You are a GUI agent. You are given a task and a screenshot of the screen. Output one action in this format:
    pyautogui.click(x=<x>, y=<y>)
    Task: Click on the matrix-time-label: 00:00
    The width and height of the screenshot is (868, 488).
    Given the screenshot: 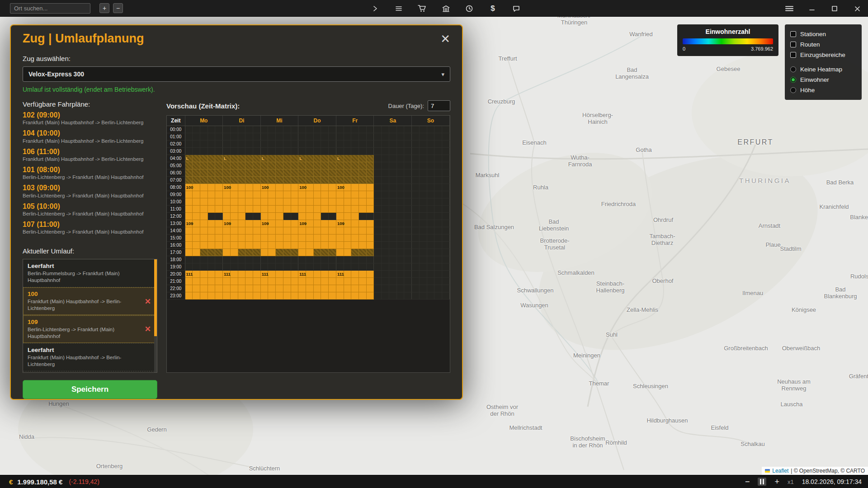 What is the action you would take?
    pyautogui.click(x=176, y=129)
    